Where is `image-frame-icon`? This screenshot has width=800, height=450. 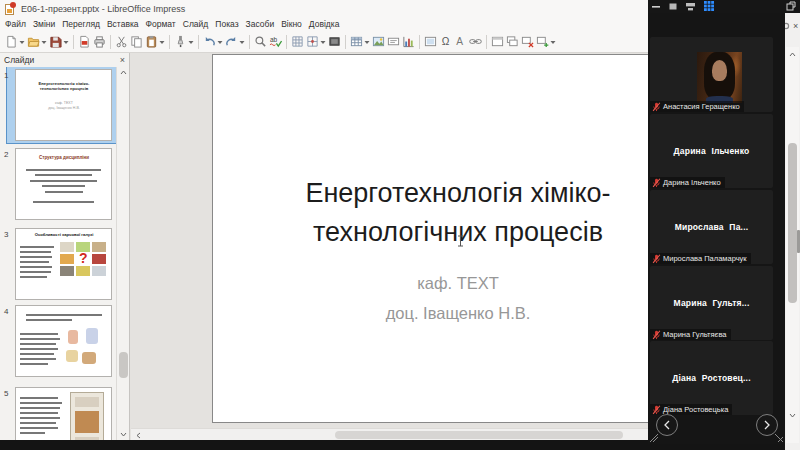
image-frame-icon is located at coordinates (430, 42).